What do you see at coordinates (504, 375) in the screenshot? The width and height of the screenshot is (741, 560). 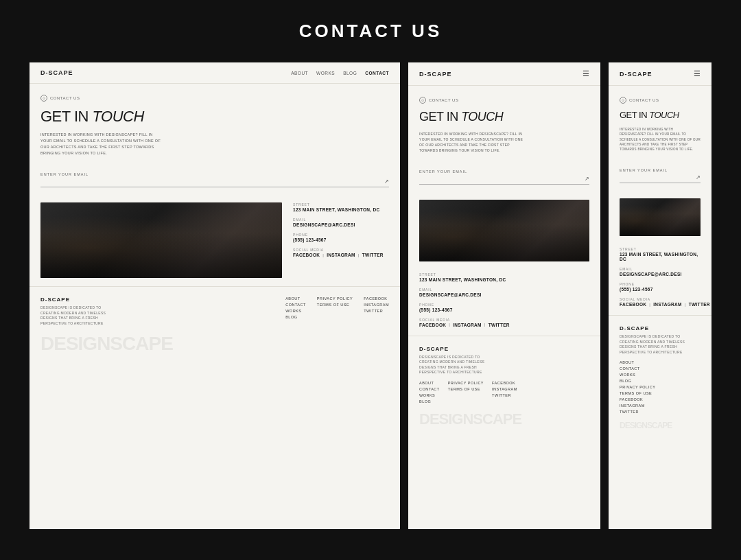 I see `footer-top-tablet: D-SCAPE DESIGNSCAPE IS DEDICATED TO CREA…` at bounding box center [504, 375].